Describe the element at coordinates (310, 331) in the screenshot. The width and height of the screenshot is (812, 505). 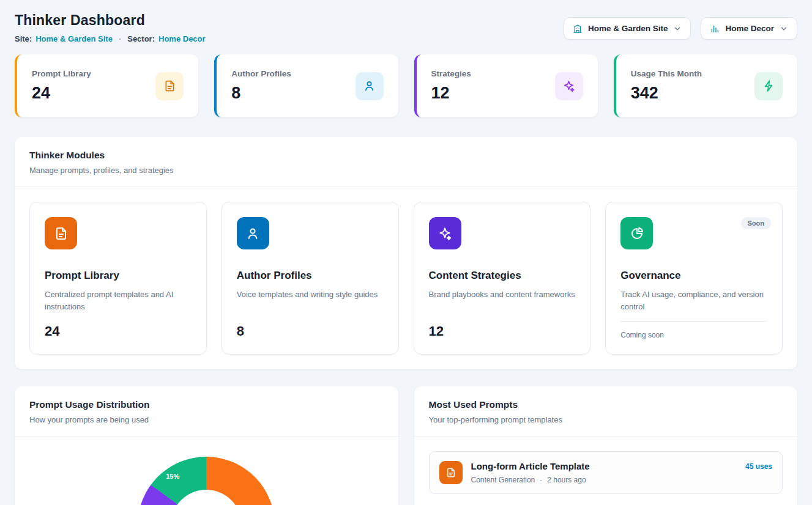
I see `module-count: 8` at that location.